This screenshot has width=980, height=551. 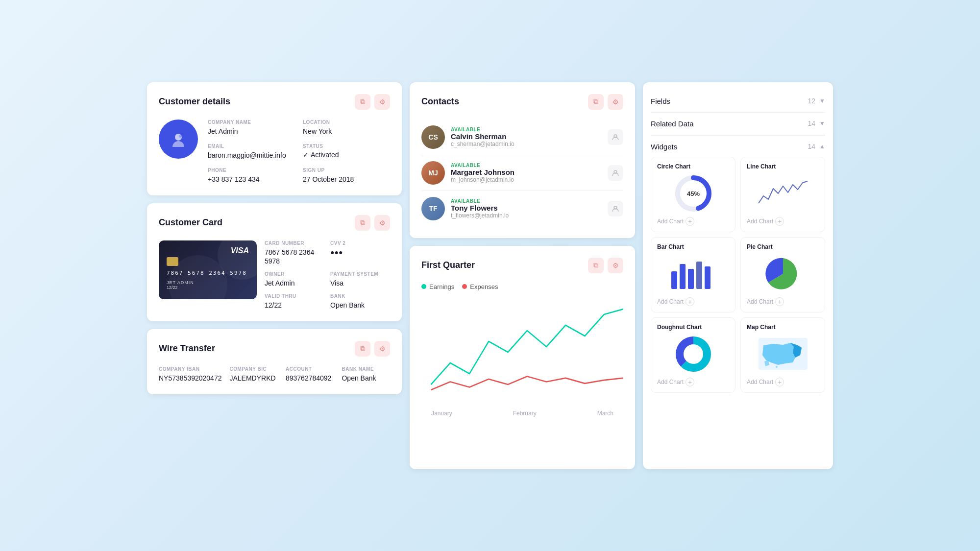 I want to click on wire-fields: COMPANY IBAN NY57385392020472 COMPANY BI…, so click(x=274, y=374).